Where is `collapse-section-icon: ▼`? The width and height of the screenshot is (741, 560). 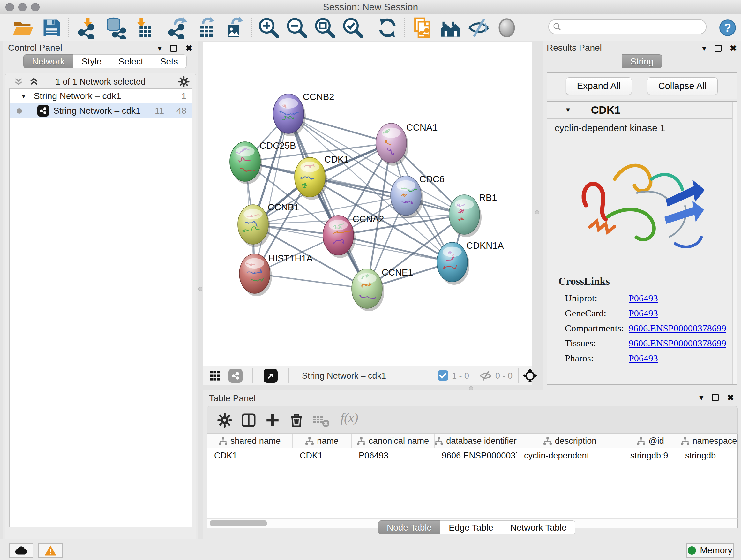 collapse-section-icon: ▼ is located at coordinates (568, 110).